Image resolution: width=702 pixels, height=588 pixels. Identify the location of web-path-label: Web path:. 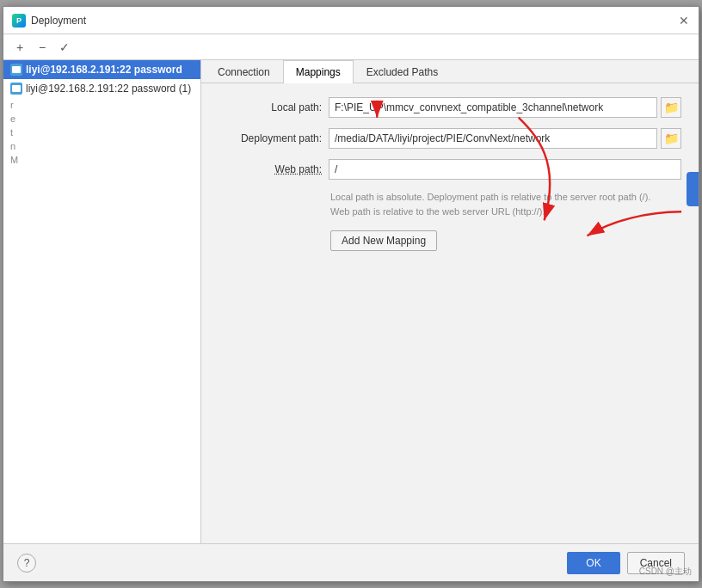
(270, 169).